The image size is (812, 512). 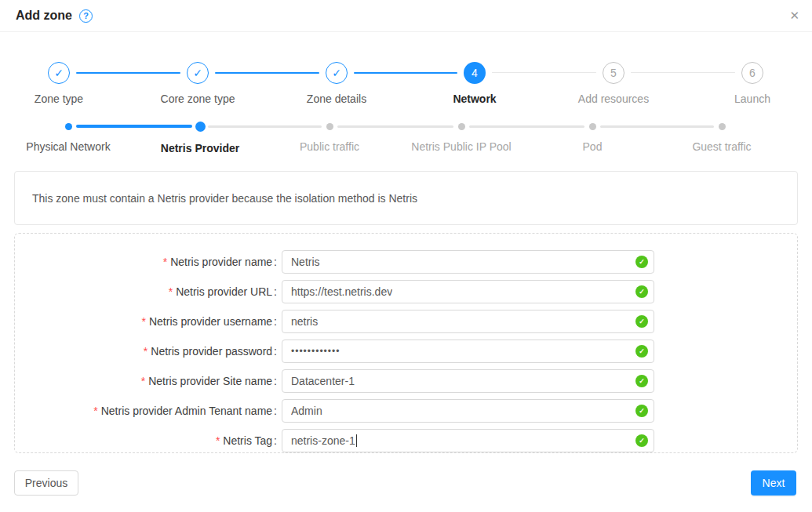 I want to click on input-value: Netris, so click(x=306, y=262).